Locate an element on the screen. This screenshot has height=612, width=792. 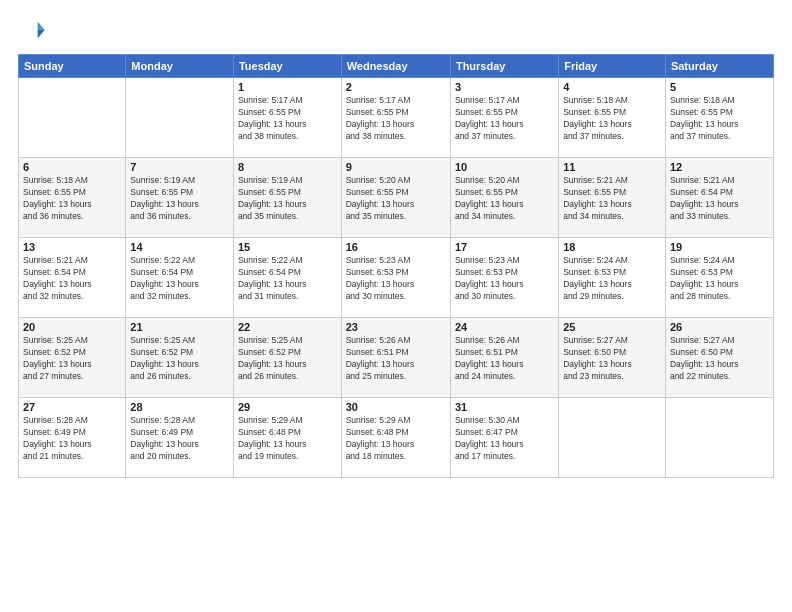
day-number: 17 is located at coordinates (504, 247).